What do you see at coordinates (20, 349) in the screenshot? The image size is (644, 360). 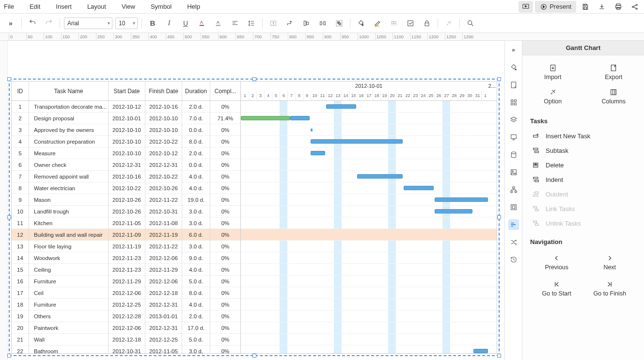 I see `table-cell: 22` at bounding box center [20, 349].